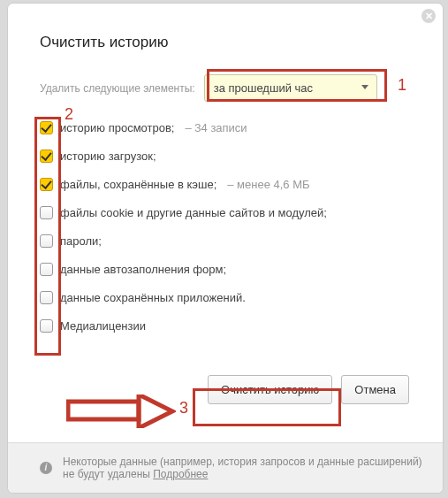 The width and height of the screenshot is (448, 498). I want to click on option-label: историю загрузок;, so click(108, 156).